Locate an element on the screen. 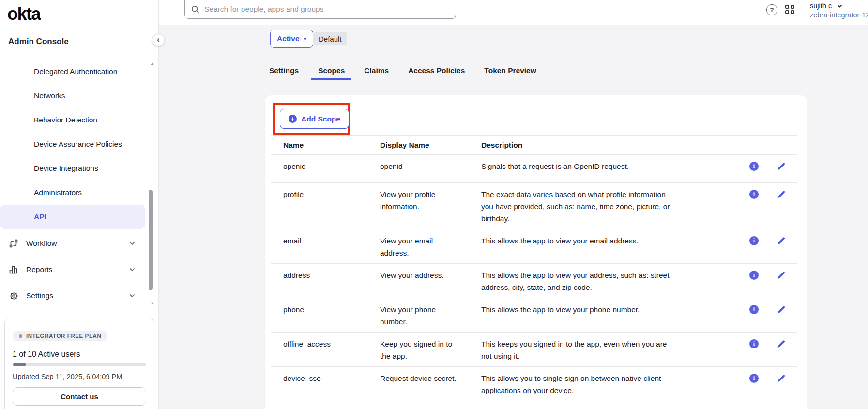 The image size is (868, 409). tab-bar: Settings Scopes Claims Access Policies T… is located at coordinates (568, 71).